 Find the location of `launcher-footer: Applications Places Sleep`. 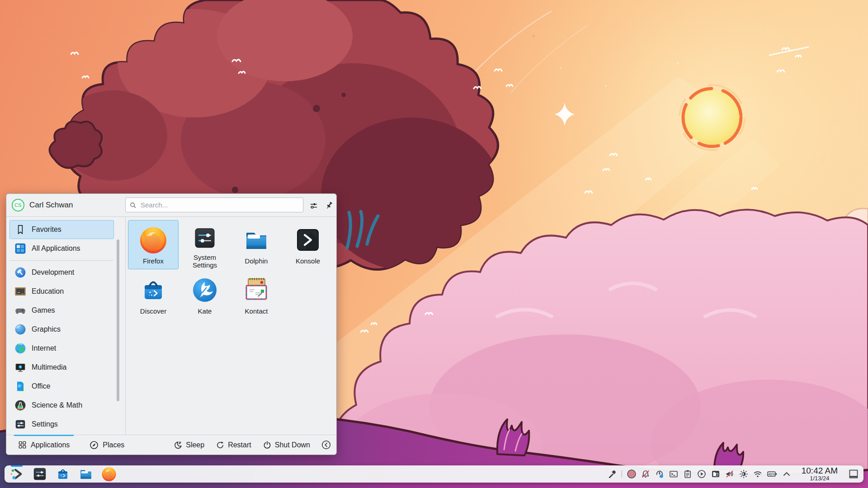

launcher-footer: Applications Places Sleep is located at coordinates (171, 445).